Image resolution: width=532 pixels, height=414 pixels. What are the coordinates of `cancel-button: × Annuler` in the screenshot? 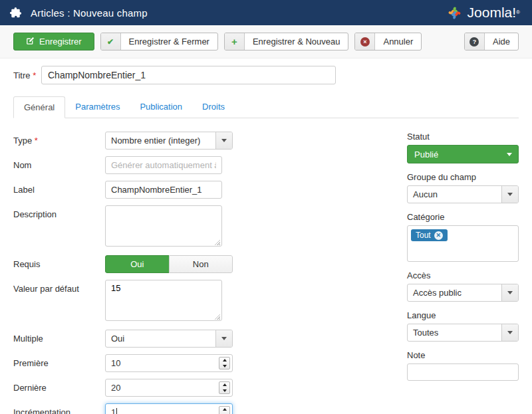 It's located at (388, 41).